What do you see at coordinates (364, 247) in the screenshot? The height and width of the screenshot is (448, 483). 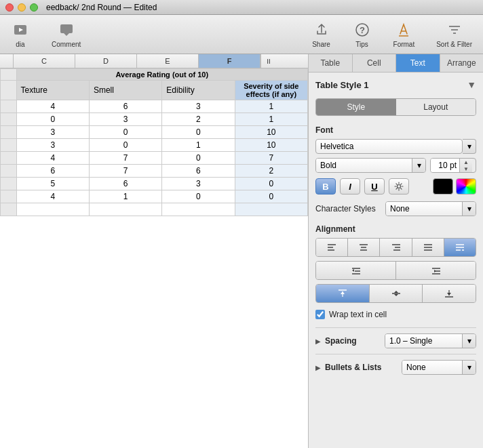 I see `align-center-button` at bounding box center [364, 247].